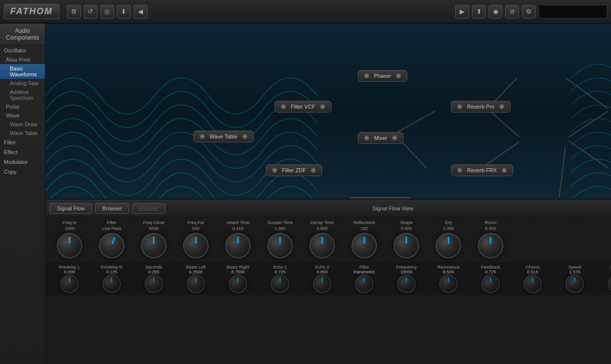 Image resolution: width=611 pixels, height=364 pixels. Describe the element at coordinates (112, 246) in the screenshot. I see `knob-filter-control` at that location.